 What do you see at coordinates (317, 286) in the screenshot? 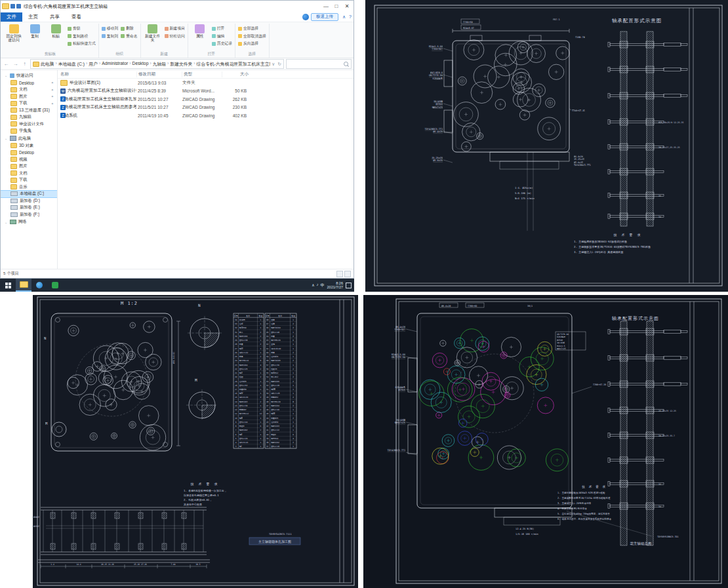
I see `tray-icon: ♪` at bounding box center [317, 286].